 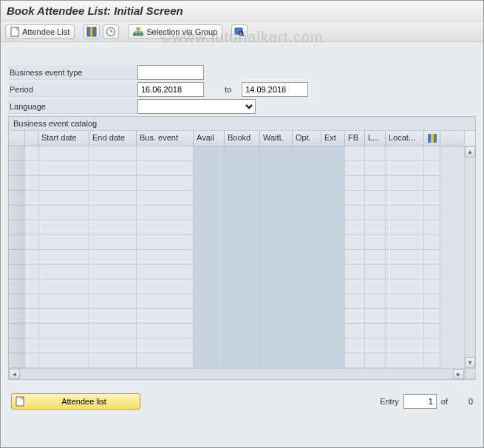 What do you see at coordinates (239, 32) in the screenshot?
I see `search-screen-icon` at bounding box center [239, 32].